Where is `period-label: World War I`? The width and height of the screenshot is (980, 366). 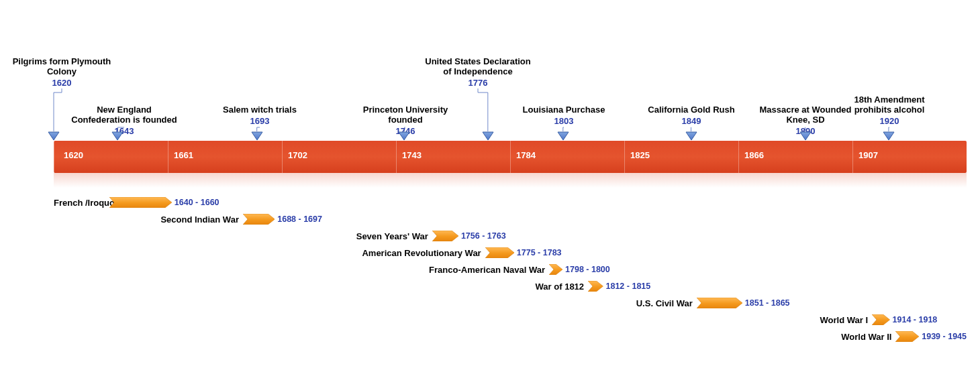 period-label: World War I is located at coordinates (460, 320).